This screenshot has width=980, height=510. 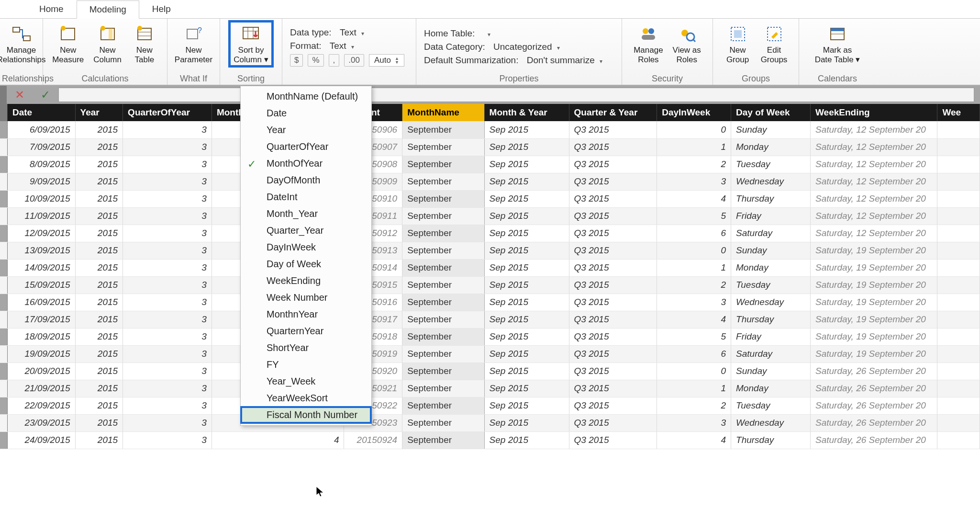 I want to click on relationships-icon, so click(x=22, y=34).